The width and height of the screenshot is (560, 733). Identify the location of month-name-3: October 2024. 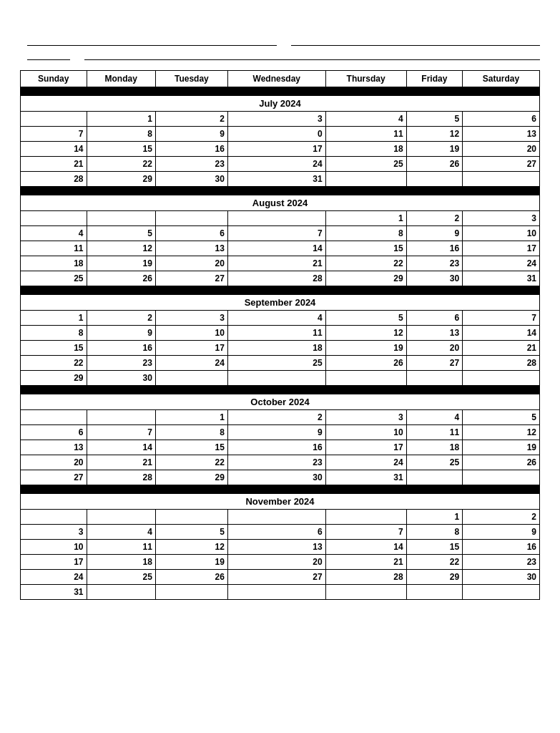
(280, 402).